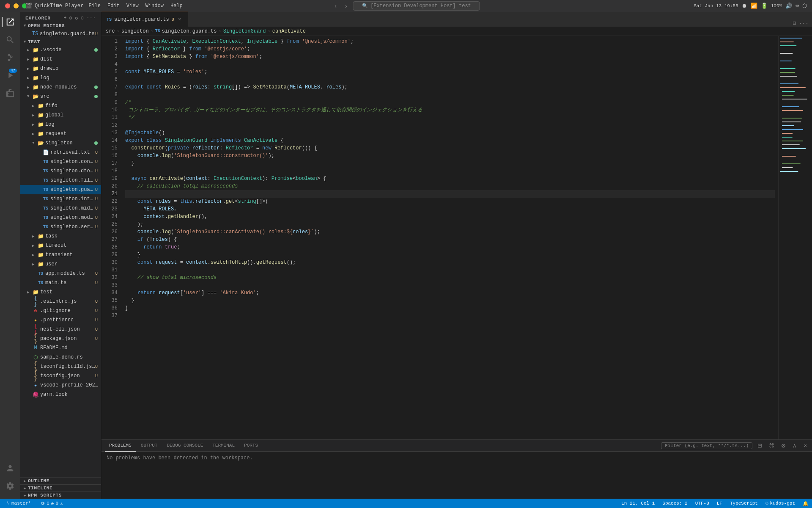  I want to click on main-ts: TS main.ts U, so click(61, 283).